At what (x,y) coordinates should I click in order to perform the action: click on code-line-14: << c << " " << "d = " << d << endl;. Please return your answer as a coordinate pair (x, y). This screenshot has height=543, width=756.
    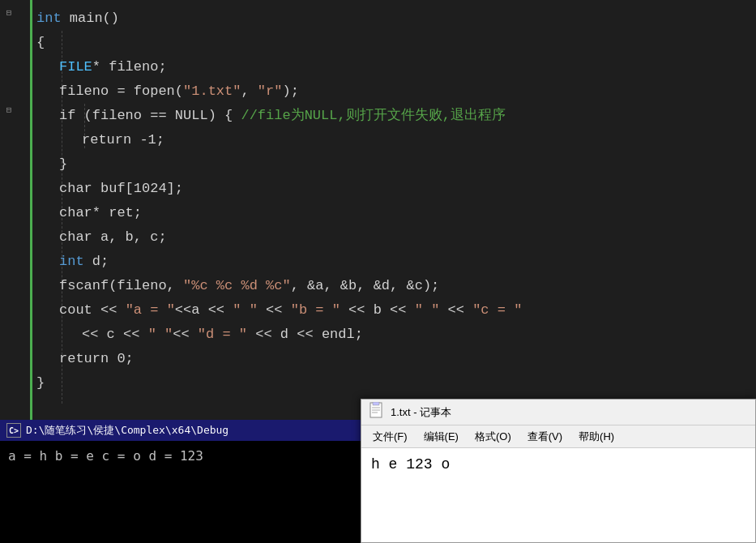
    Looking at the image, I should click on (396, 335).